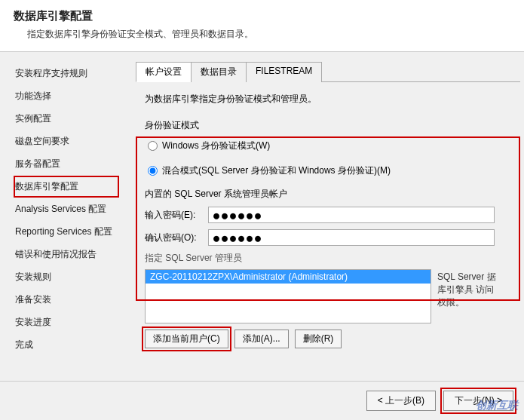 The height and width of the screenshot is (420, 524). I want to click on tab-filestream: FILESTREAM, so click(283, 72).